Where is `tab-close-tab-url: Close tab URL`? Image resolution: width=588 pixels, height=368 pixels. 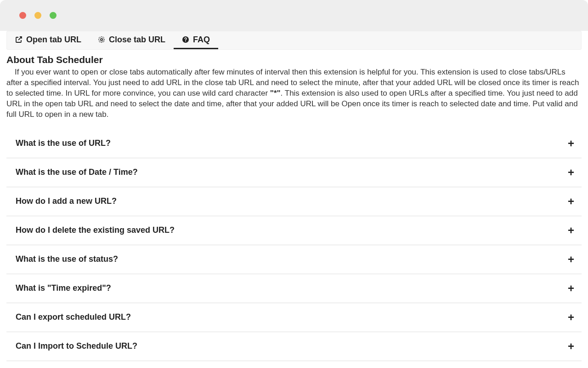
tab-close-tab-url: Close tab URL is located at coordinates (131, 40).